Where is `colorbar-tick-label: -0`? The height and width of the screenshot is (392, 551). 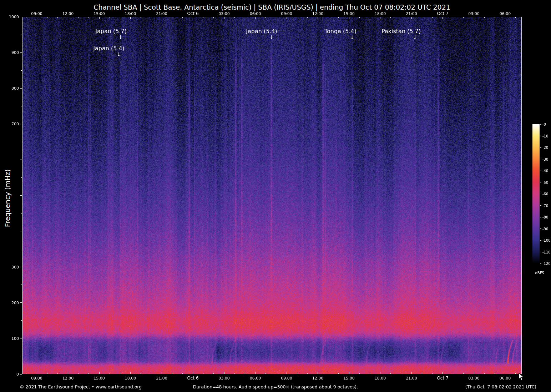 colorbar-tick-label: -0 is located at coordinates (544, 124).